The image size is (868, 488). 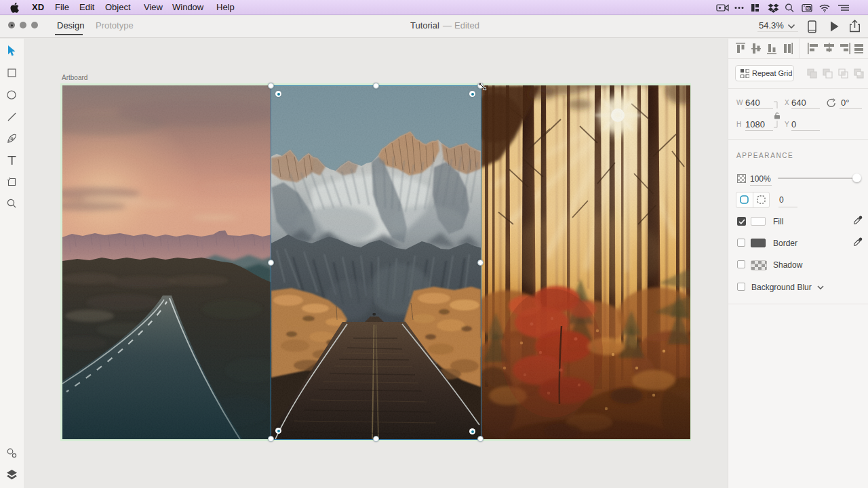 What do you see at coordinates (809, 8) in the screenshot?
I see `svg-text: 36` at bounding box center [809, 8].